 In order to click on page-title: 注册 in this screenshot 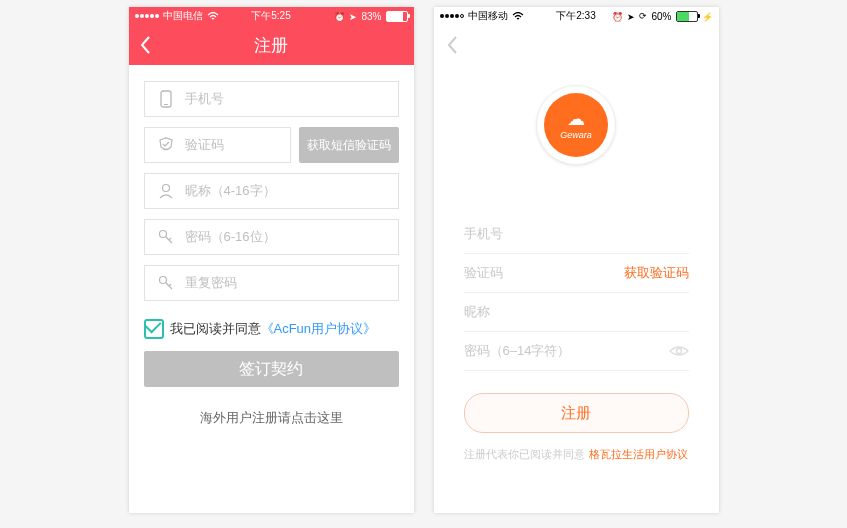, I will do `click(271, 46)`.